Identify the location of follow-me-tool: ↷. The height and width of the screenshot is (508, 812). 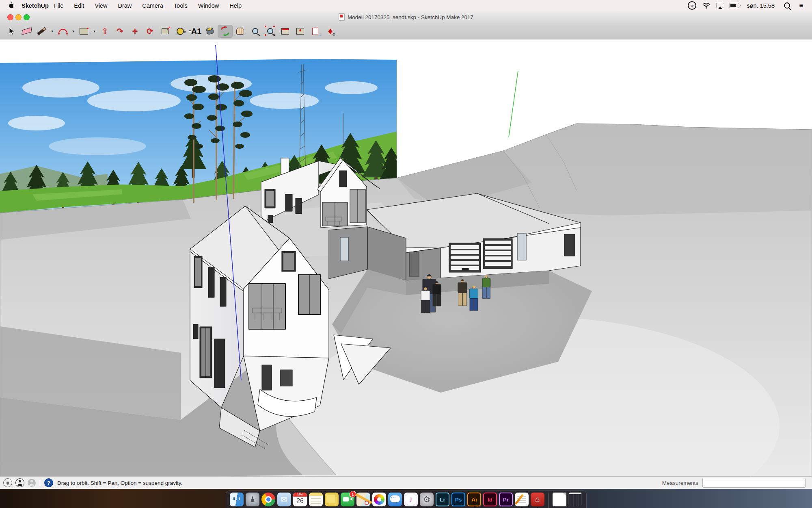
(120, 31).